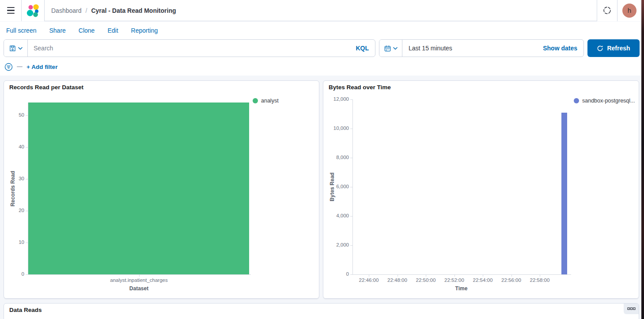 Image resolution: width=644 pixels, height=319 pixels. I want to click on panel-options-button, so click(631, 309).